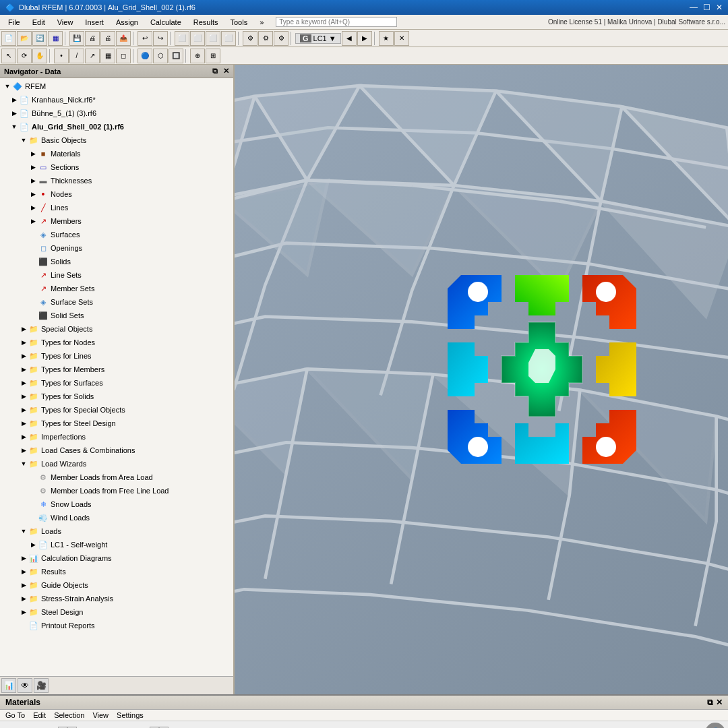  I want to click on tree-openings: ◻ Openings, so click(117, 248).